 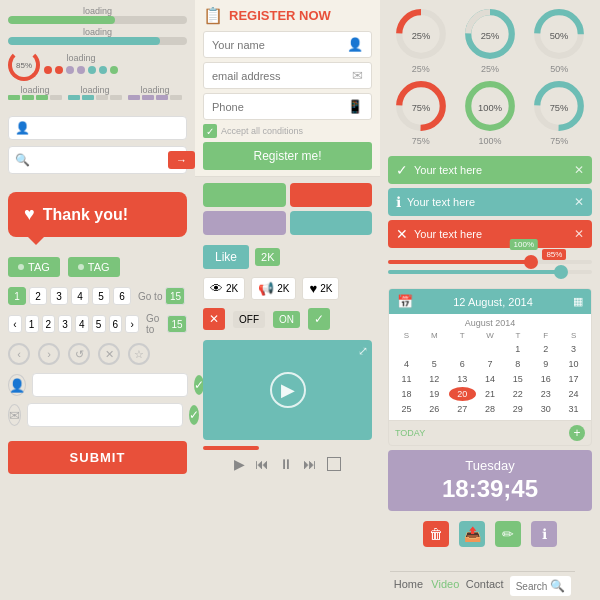 I want to click on stop-ctrl, so click(x=334, y=464).